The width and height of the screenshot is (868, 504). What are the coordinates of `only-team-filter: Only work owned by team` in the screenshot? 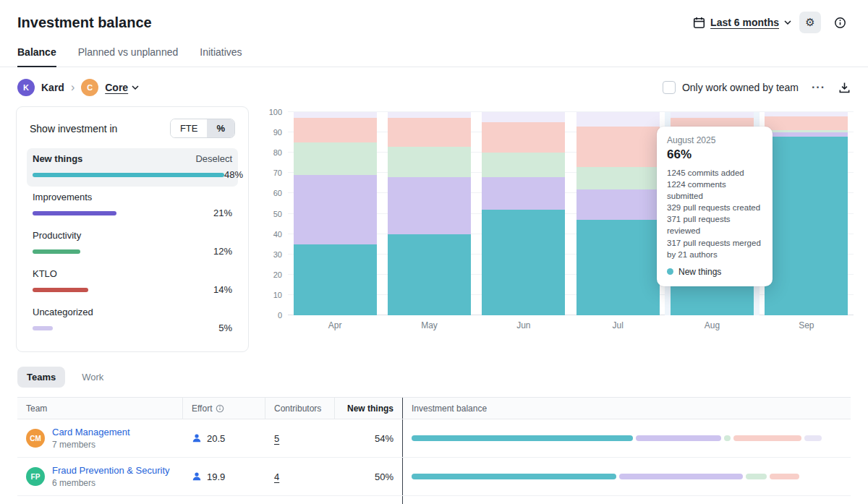 It's located at (731, 87).